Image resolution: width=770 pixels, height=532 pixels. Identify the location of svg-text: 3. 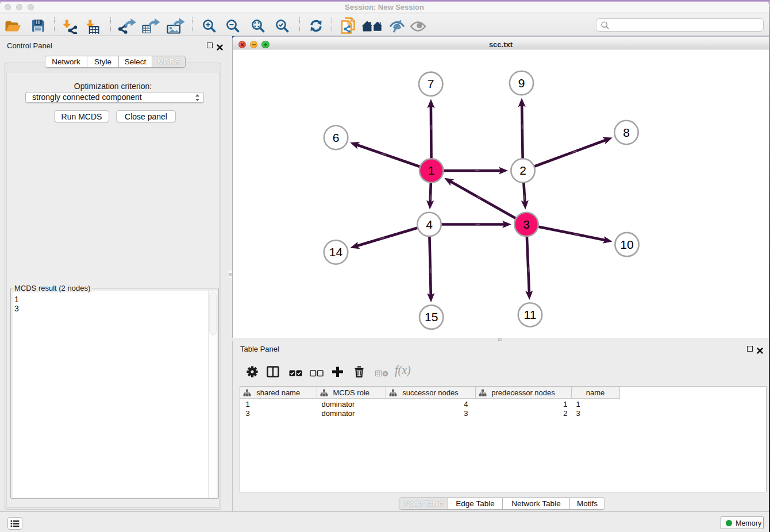
(526, 224).